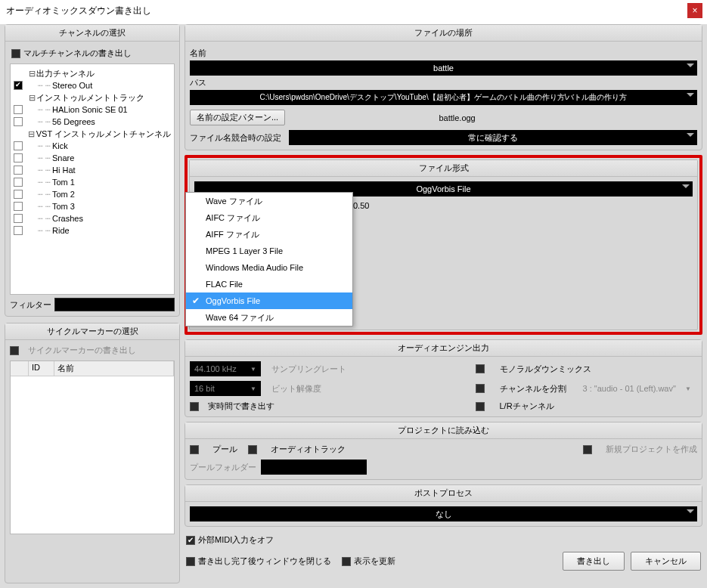 Image resolution: width=707 pixels, height=588 pixels. I want to click on post-process-header: ポストプロセス, so click(443, 494).